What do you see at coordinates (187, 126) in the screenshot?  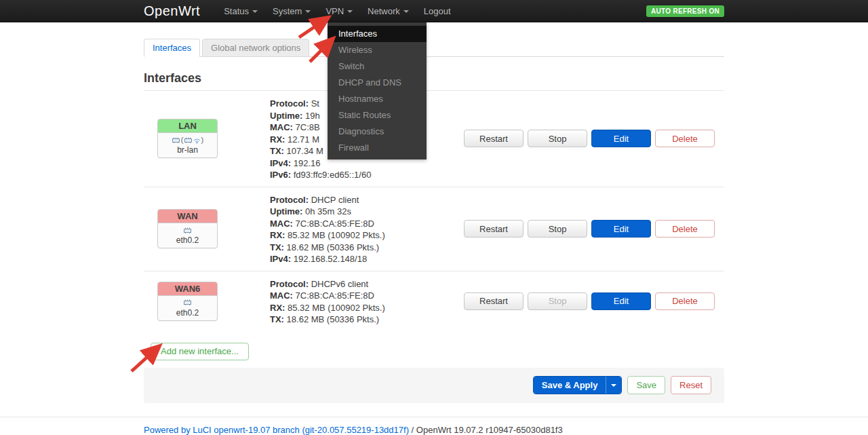 I see `interface-name-badge: LAN` at bounding box center [187, 126].